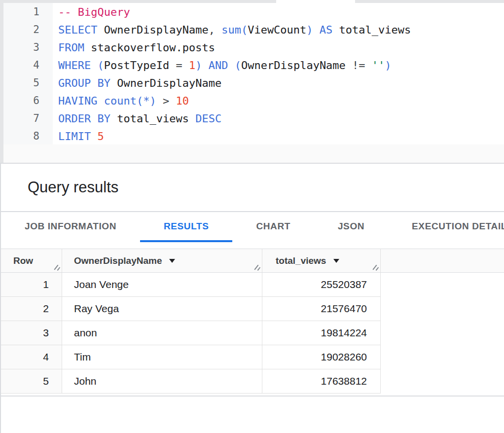 The height and width of the screenshot is (433, 504). What do you see at coordinates (28, 65) in the screenshot?
I see `line-number: 4` at bounding box center [28, 65].